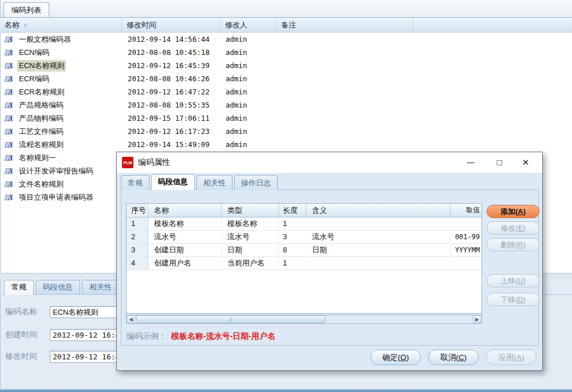 This screenshot has height=392, width=572. Describe the element at coordinates (513, 280) in the screenshot. I see `move-up-button: 上移(U)` at that location.